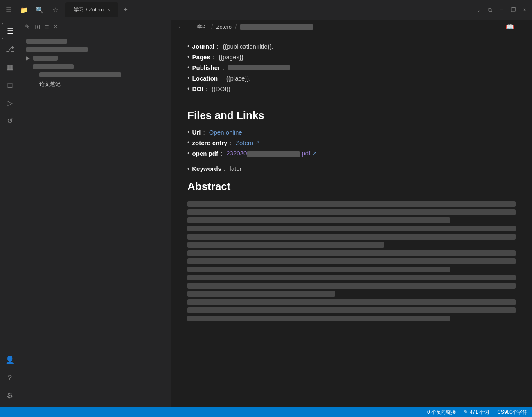  Describe the element at coordinates (305, 153) in the screenshot. I see `pdf-suffix: .pdf` at that location.